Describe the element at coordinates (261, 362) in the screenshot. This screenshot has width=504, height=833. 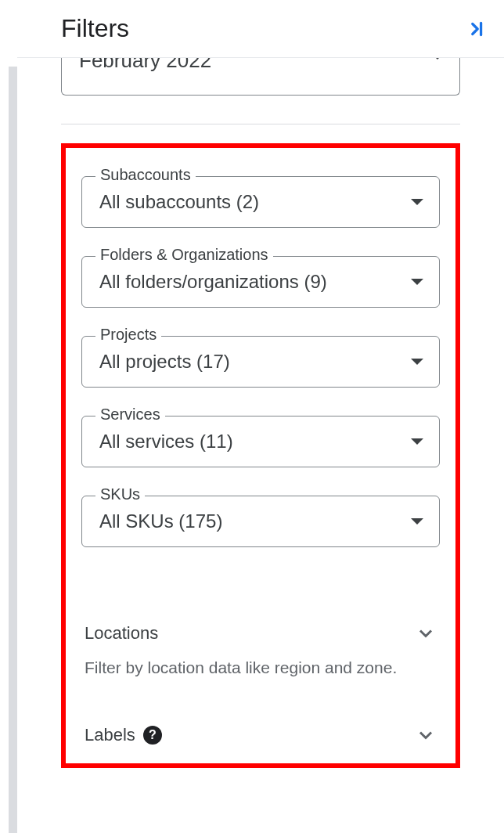
I see `projects-filter: Projects All projects (17)` at that location.